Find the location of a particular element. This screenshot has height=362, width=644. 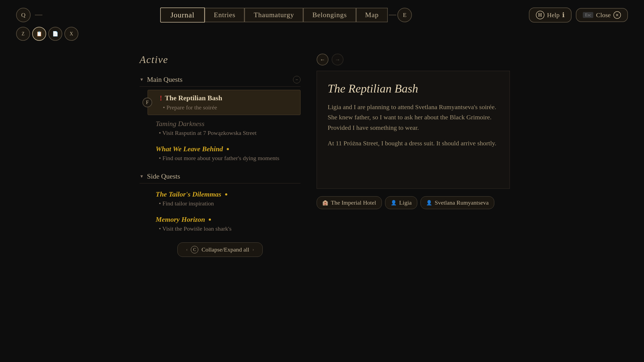

book2-button: 📄 is located at coordinates (55, 34).